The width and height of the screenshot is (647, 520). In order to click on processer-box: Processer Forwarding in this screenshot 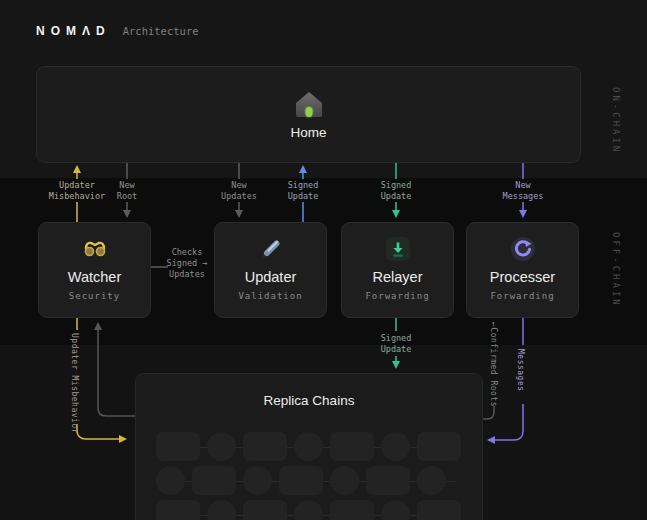, I will do `click(522, 270)`.